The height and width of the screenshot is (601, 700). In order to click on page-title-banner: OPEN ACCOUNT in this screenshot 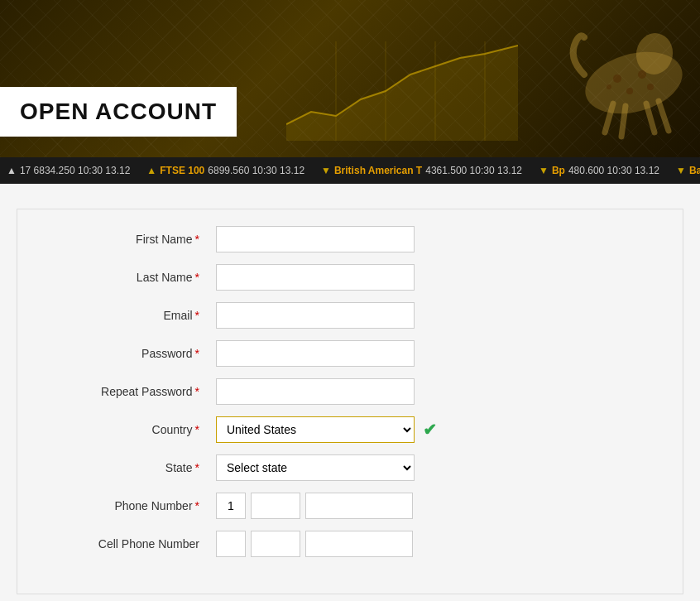, I will do `click(118, 112)`.